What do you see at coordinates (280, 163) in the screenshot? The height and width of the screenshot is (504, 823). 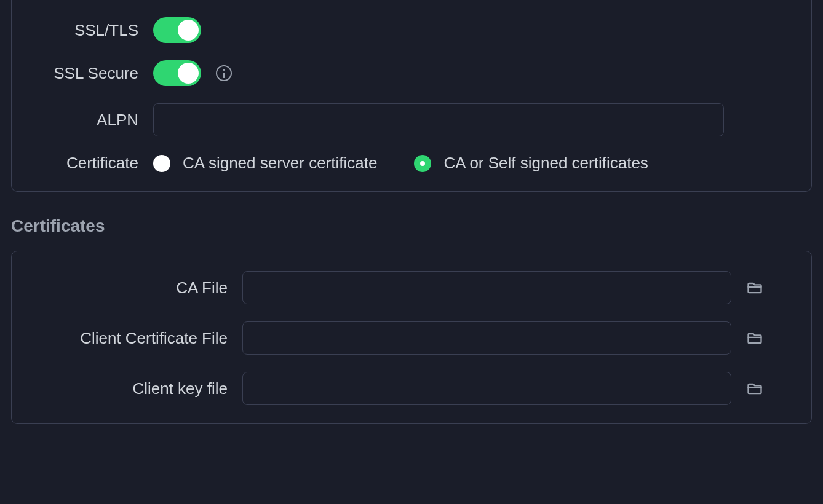 I see `radio-ca-signed-label: CA signed server certificate` at bounding box center [280, 163].